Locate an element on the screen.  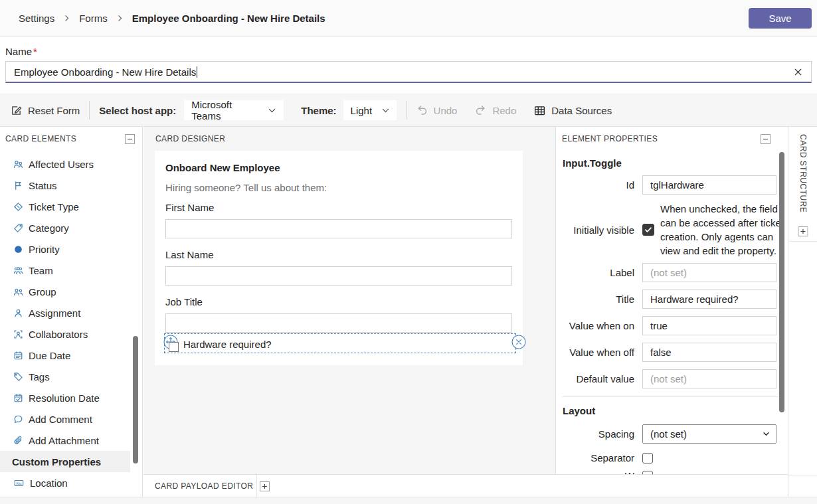
theme-label: Theme: is located at coordinates (319, 110).